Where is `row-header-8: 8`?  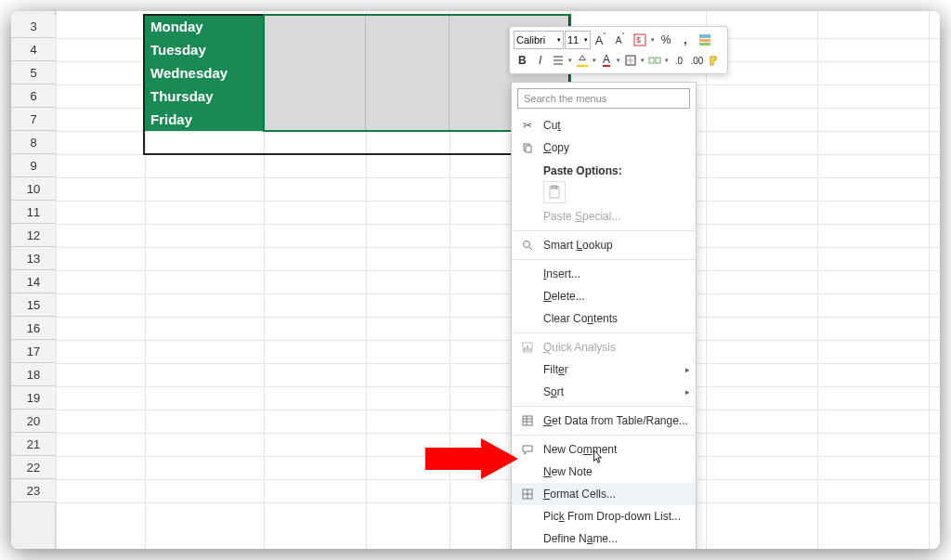 row-header-8: 8 is located at coordinates (33, 143).